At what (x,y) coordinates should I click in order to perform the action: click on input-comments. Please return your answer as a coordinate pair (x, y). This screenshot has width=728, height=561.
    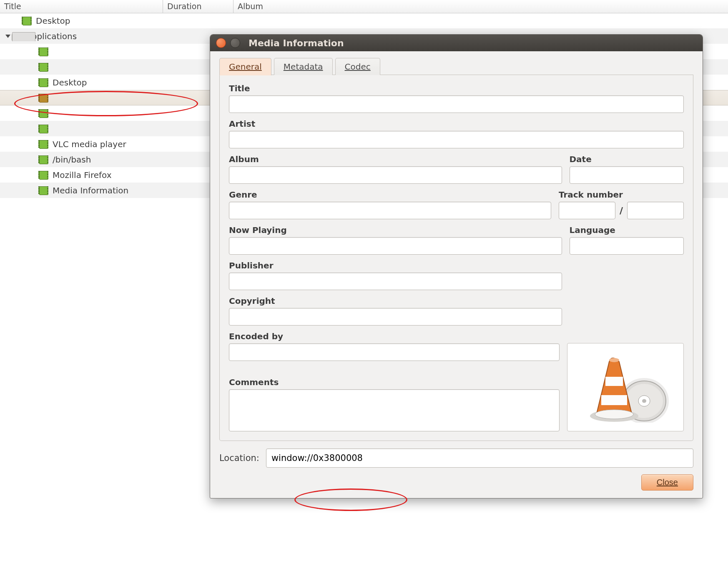
    Looking at the image, I should click on (394, 410).